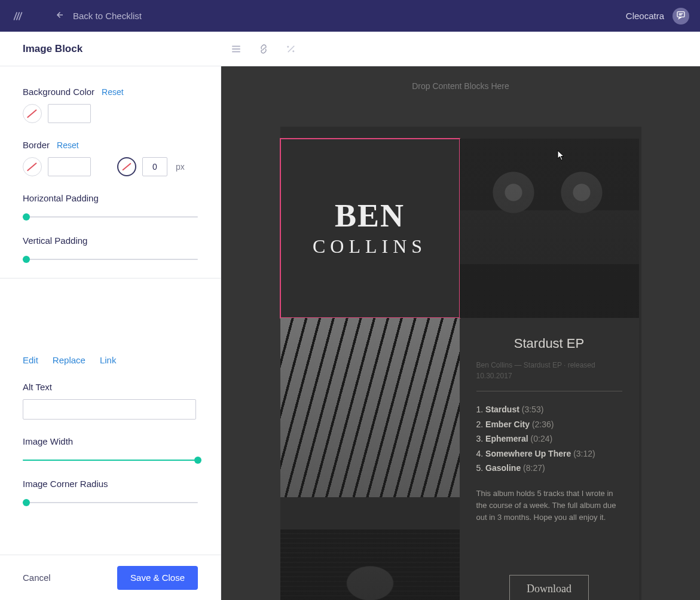  Describe the element at coordinates (561, 155) in the screenshot. I see `mouse-cursor-icon` at that location.